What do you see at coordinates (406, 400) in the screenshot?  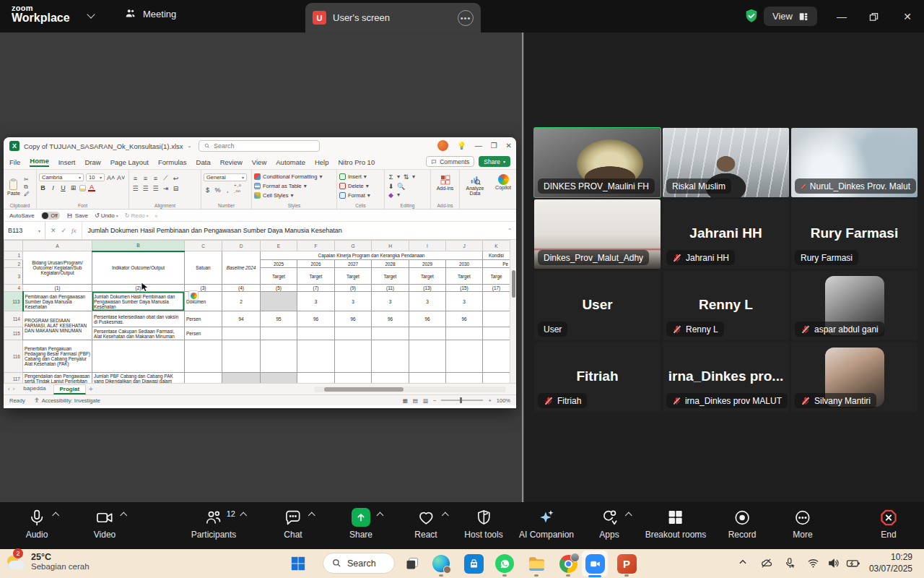 I see `normal-view-icon: ▦` at bounding box center [406, 400].